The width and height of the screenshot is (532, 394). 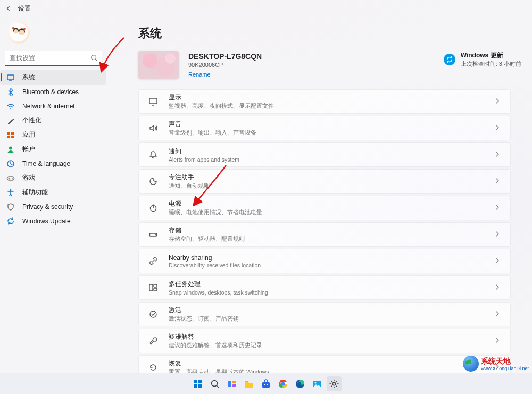 What do you see at coordinates (11, 178) in the screenshot?
I see `gaming-icon` at bounding box center [11, 178].